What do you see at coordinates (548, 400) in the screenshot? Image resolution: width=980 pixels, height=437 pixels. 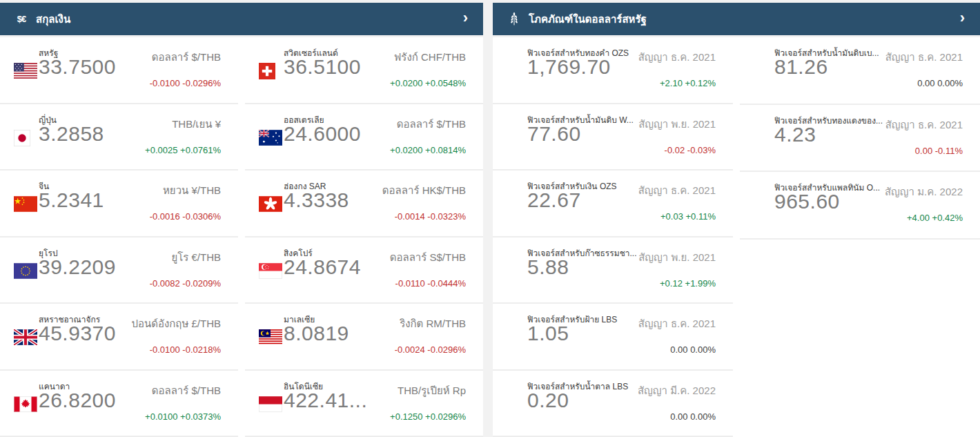 I see `commodity-price: 0.20` at bounding box center [548, 400].